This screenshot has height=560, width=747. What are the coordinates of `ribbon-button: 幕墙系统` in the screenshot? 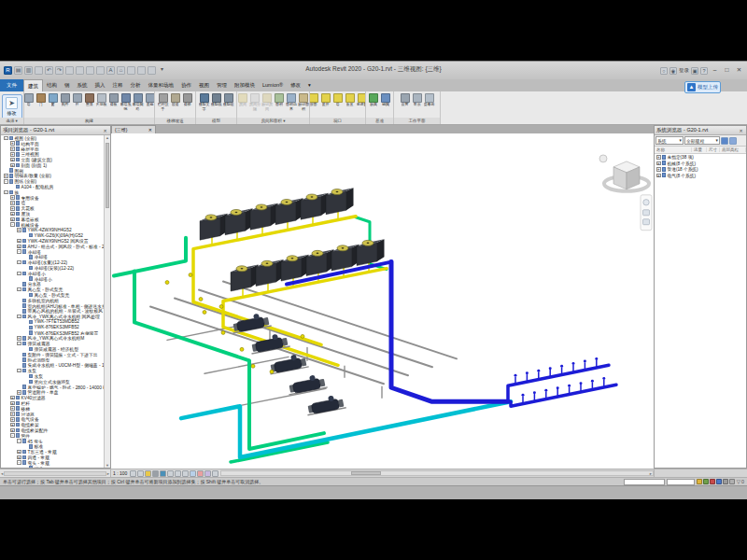 It's located at (126, 103).